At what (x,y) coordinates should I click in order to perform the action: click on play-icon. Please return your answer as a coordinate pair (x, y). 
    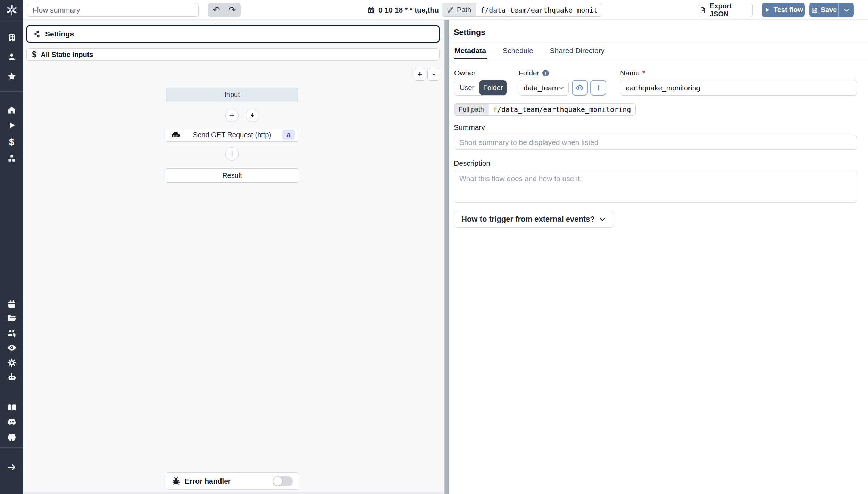
    Looking at the image, I should click on (767, 10).